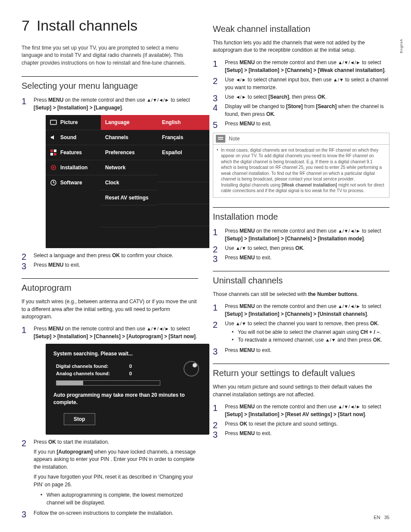 Image resolution: width=411 pixels, height=532 pixels. What do you see at coordinates (311, 340) in the screenshot?
I see `uninstall-bullet-2: To reactivate a removed channel, use ▲/▼…` at bounding box center [311, 340].